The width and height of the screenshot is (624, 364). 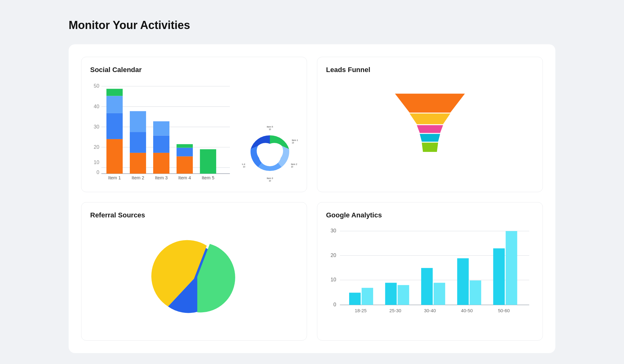 What do you see at coordinates (194, 279) in the screenshot?
I see `pie-svg` at bounding box center [194, 279].